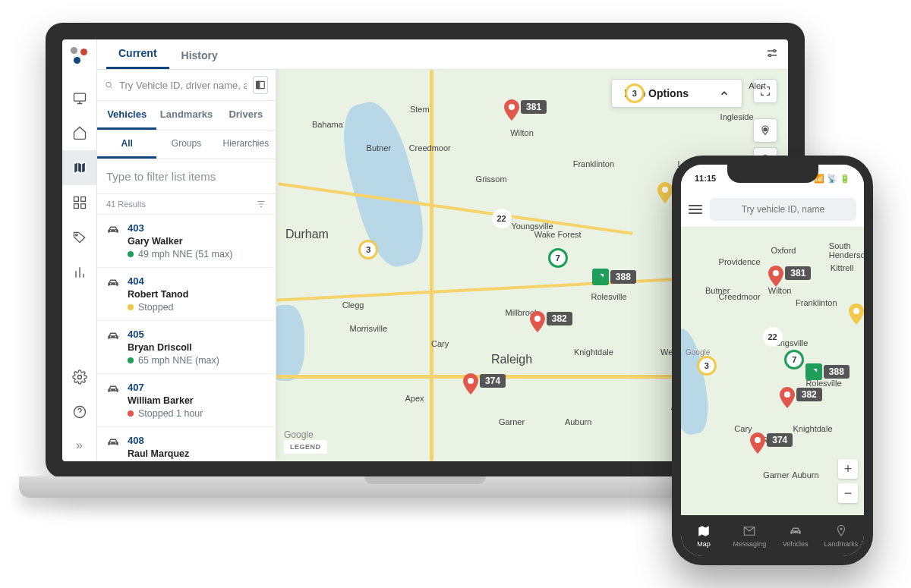 The height and width of the screenshot is (588, 911). What do you see at coordinates (187, 347) in the screenshot?
I see `vehicle-item: 405 Bryan Driscoll 65 mph NNE (max)` at bounding box center [187, 347].